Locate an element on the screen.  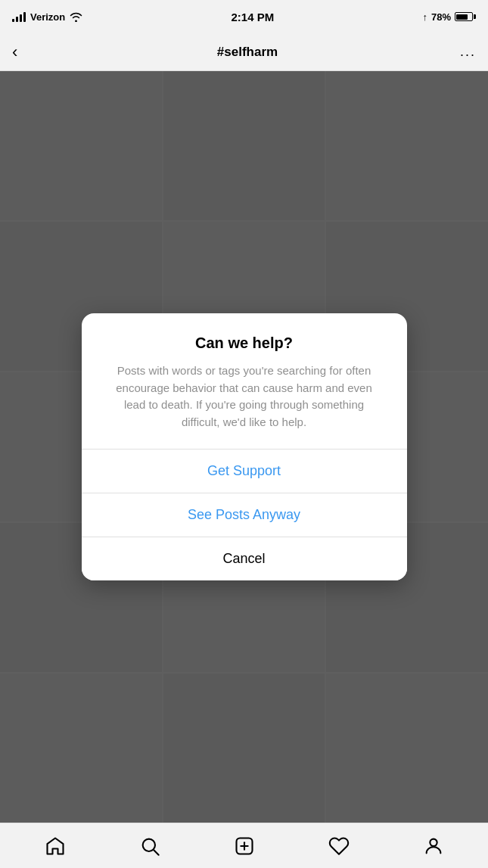
bottom-nav-search is located at coordinates (150, 846).